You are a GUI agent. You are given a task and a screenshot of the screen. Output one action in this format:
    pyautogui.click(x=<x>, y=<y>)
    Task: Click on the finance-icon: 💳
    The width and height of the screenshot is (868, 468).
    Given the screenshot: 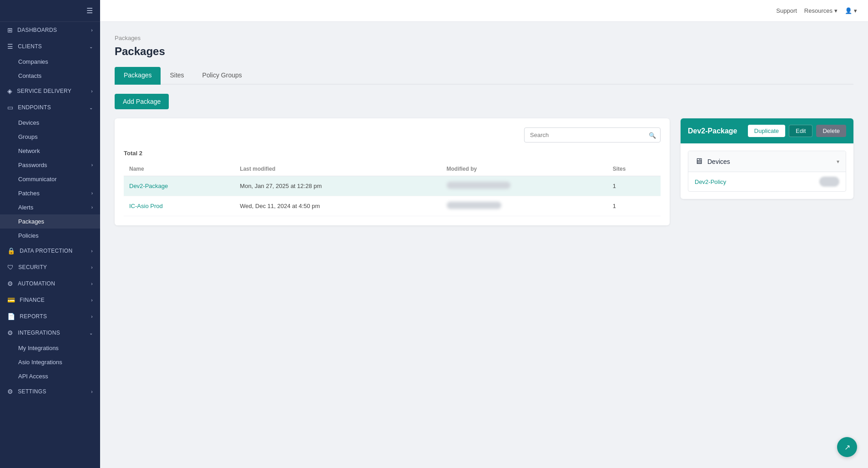 What is the action you would take?
    pyautogui.click(x=11, y=300)
    